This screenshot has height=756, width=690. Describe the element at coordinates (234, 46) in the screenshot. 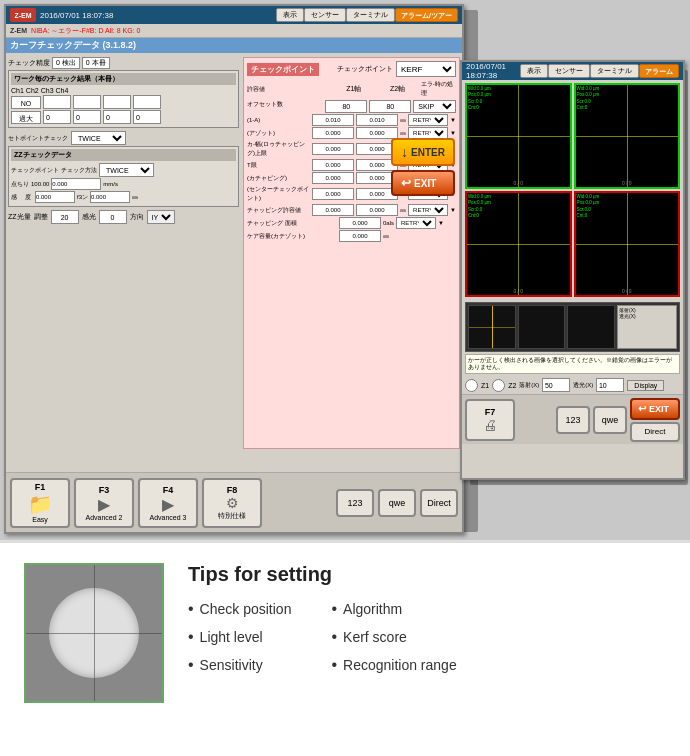

I see `panel-title: カーフチェックデータ (3.1.8.2)` at that location.